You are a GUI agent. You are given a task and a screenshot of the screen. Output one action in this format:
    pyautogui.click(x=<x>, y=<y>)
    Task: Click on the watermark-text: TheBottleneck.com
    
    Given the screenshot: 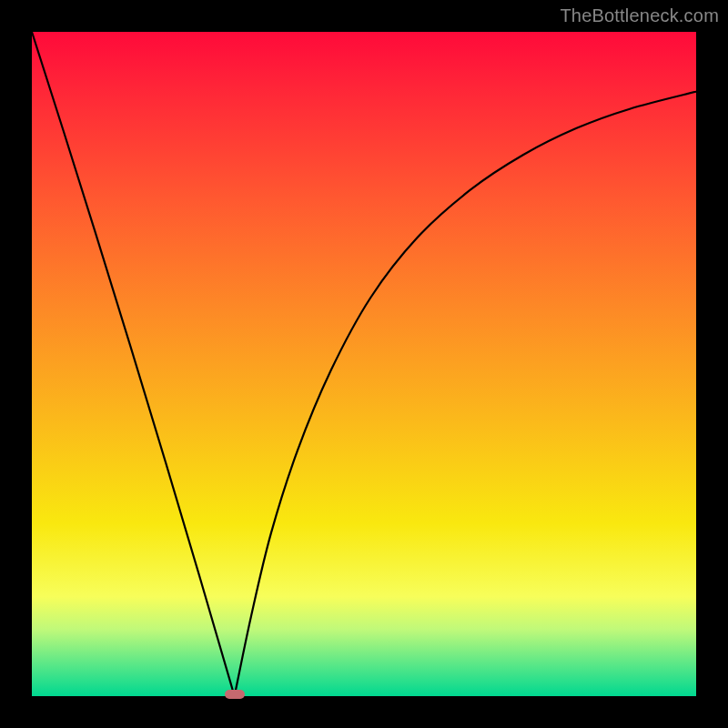 What is the action you would take?
    pyautogui.click(x=639, y=16)
    